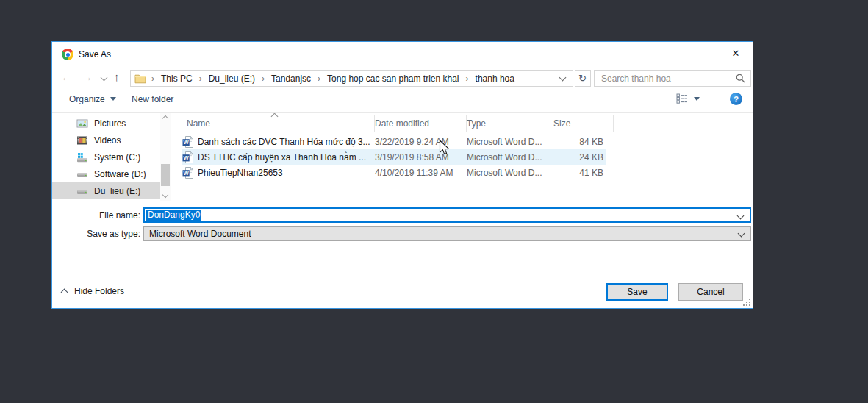 This screenshot has height=403, width=868. Describe the element at coordinates (68, 54) in the screenshot. I see `chrome-icon` at that location.